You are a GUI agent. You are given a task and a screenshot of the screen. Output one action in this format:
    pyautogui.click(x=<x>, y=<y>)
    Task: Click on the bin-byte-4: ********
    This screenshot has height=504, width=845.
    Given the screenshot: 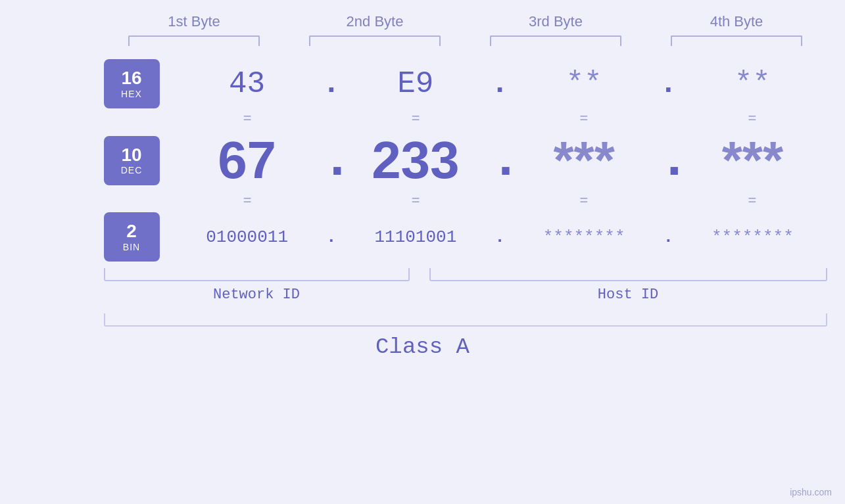 What is the action you would take?
    pyautogui.click(x=752, y=237)
    